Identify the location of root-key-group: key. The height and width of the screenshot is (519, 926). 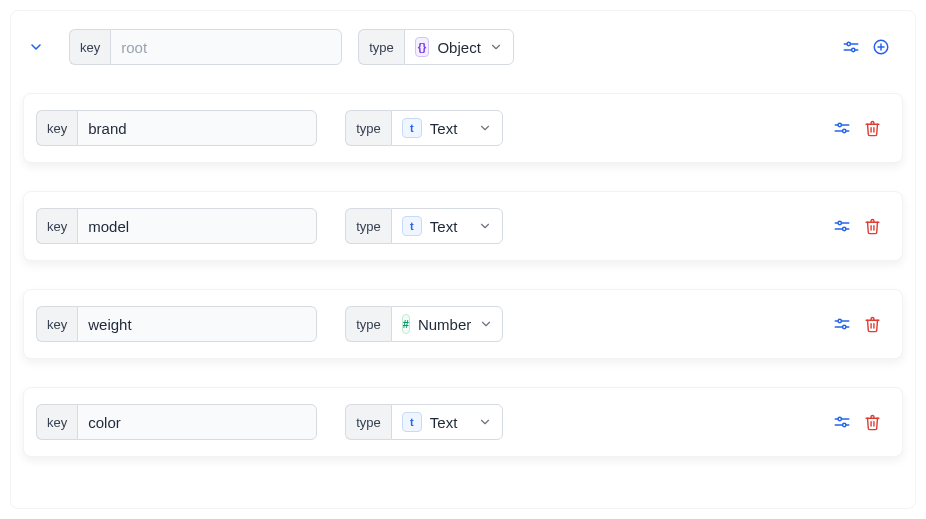
(206, 47).